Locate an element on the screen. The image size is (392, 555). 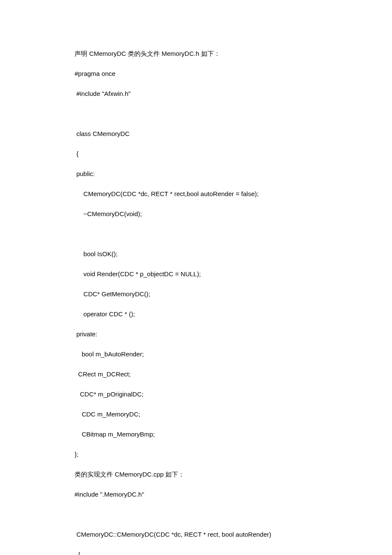
code-line: CDC* m_pOriginalDC; is located at coordinates (233, 394).